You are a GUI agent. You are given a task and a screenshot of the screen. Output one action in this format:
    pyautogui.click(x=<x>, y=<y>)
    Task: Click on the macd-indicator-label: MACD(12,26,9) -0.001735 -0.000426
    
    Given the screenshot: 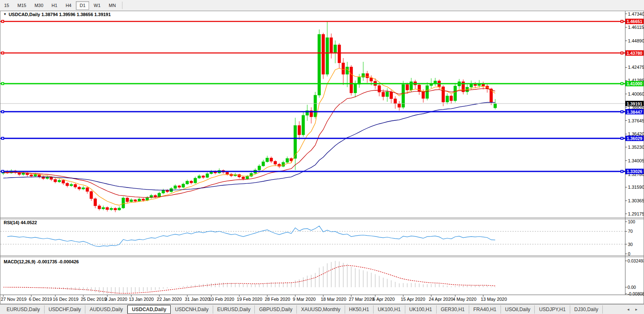 What is the action you would take?
    pyautogui.click(x=41, y=262)
    